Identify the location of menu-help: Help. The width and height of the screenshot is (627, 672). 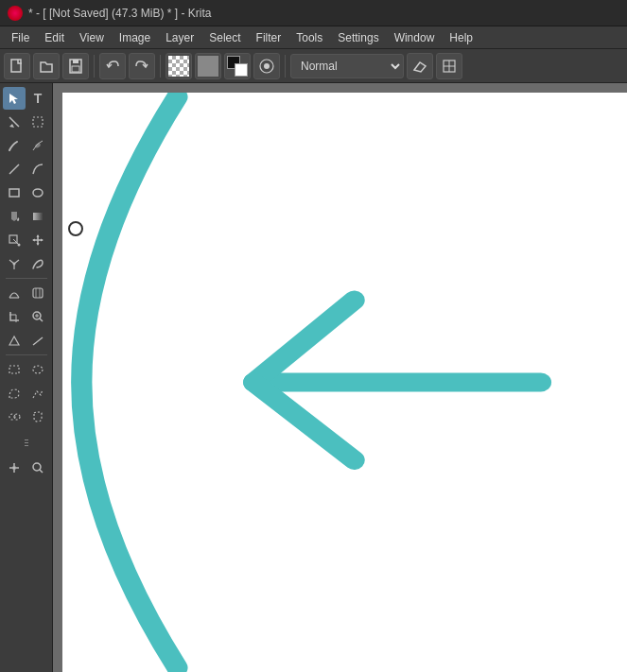
(462, 38).